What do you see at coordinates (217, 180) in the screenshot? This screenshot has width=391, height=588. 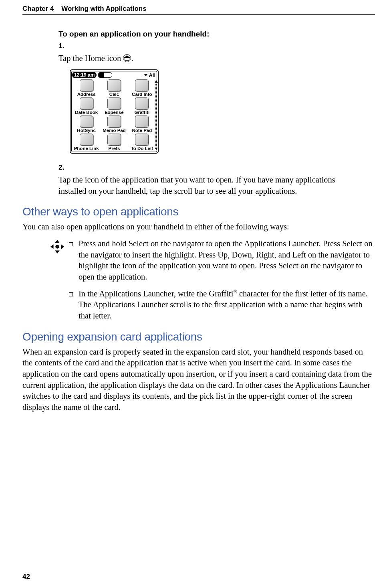 I see `step-2: 2. Tap the icon of the application that …` at bounding box center [217, 180].